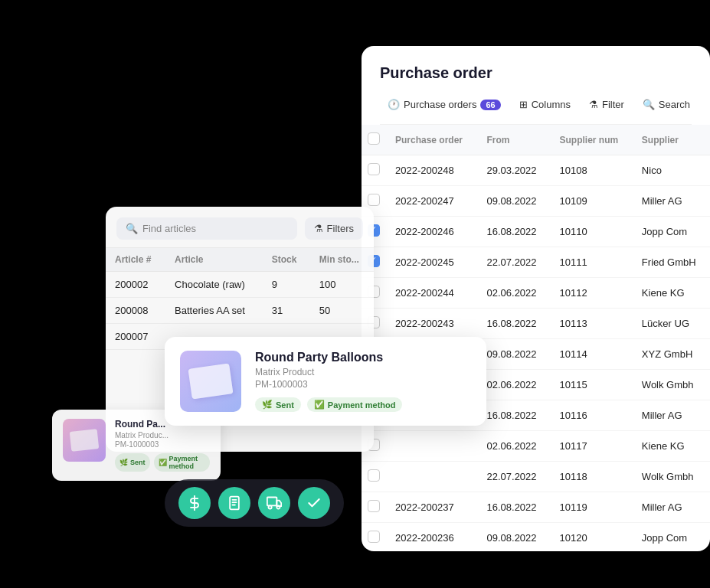 This screenshot has height=588, width=710. What do you see at coordinates (591, 201) in the screenshot?
I see `row-supplier-num: 10109` at bounding box center [591, 201].